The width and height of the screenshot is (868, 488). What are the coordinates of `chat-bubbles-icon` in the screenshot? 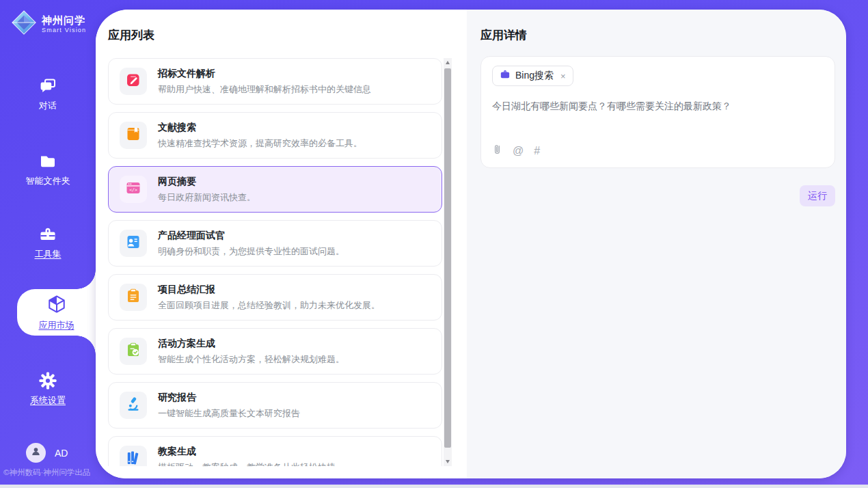 It's located at (48, 86).